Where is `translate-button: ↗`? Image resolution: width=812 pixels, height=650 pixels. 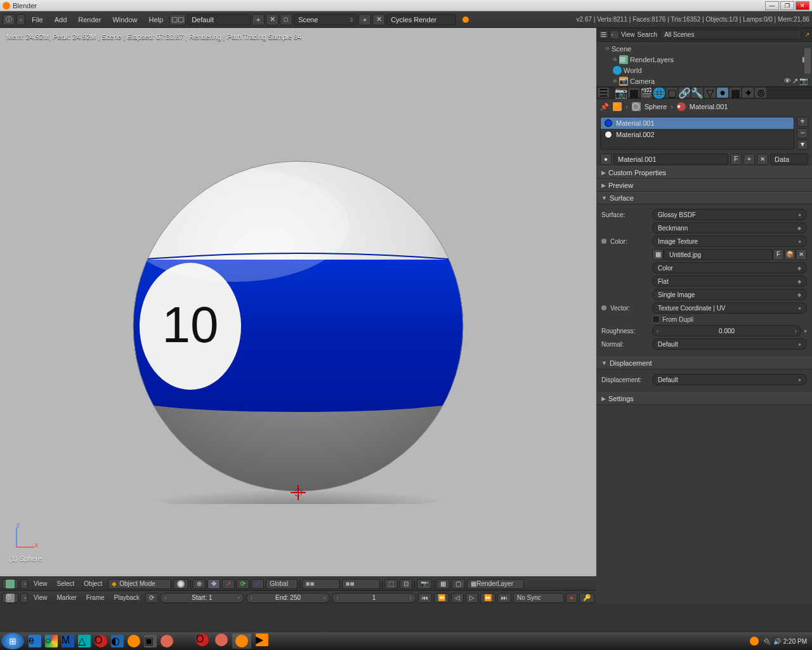
translate-button: ↗ is located at coordinates (228, 584).